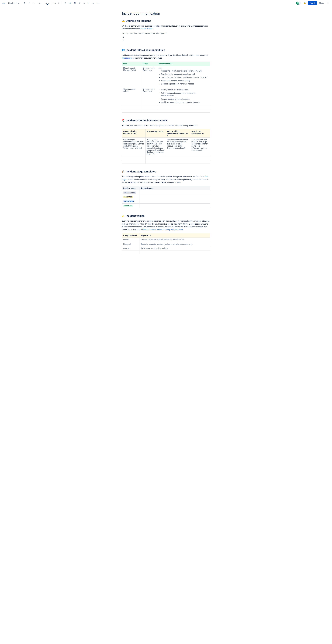  What do you see at coordinates (166, 21) in the screenshot?
I see `heading-defining: ✍️ Defining an incident` at bounding box center [166, 21].